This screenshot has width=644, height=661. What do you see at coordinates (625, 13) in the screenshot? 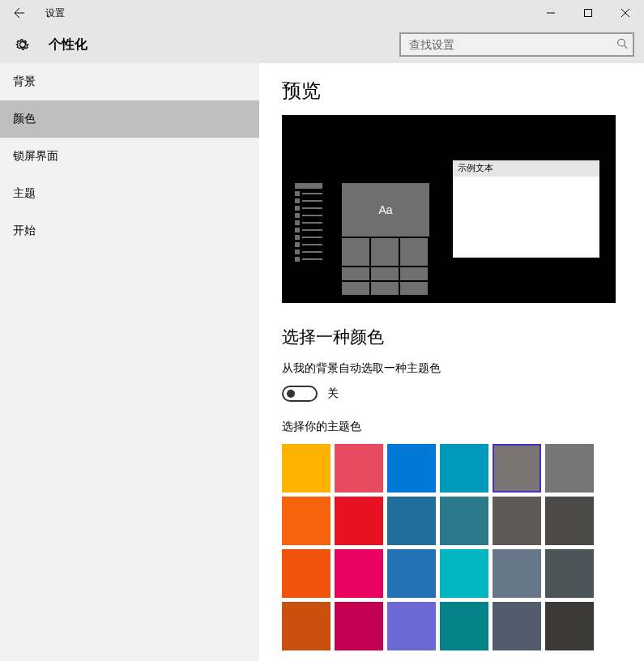
I see `close-icon` at bounding box center [625, 13].